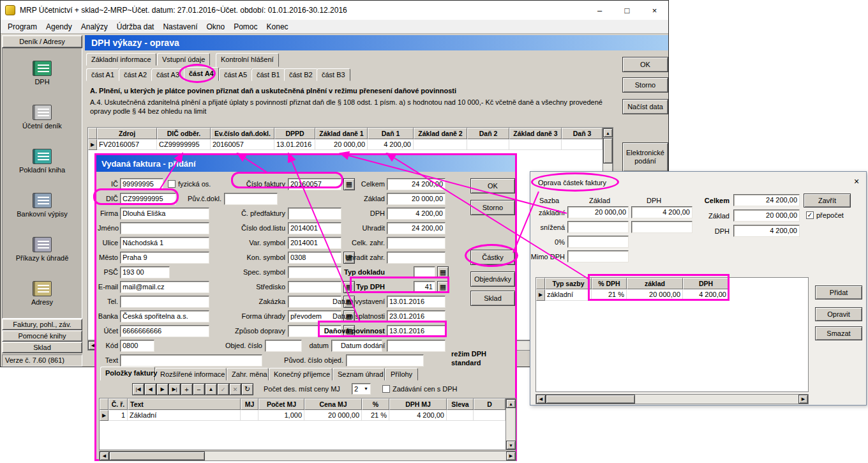  Describe the element at coordinates (334, 10) in the screenshot. I see `titlebar: MRP Účetnictví + sklad~2-MRP~Účet. datum…` at that location.